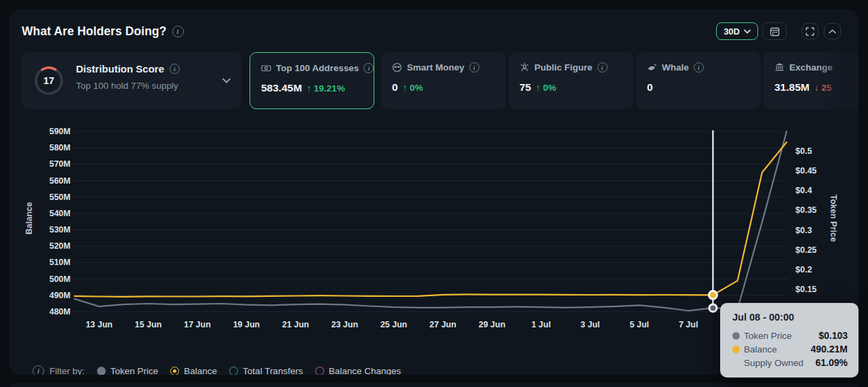 The image size is (868, 387). I want to click on smart-money-info-icon: i, so click(475, 68).